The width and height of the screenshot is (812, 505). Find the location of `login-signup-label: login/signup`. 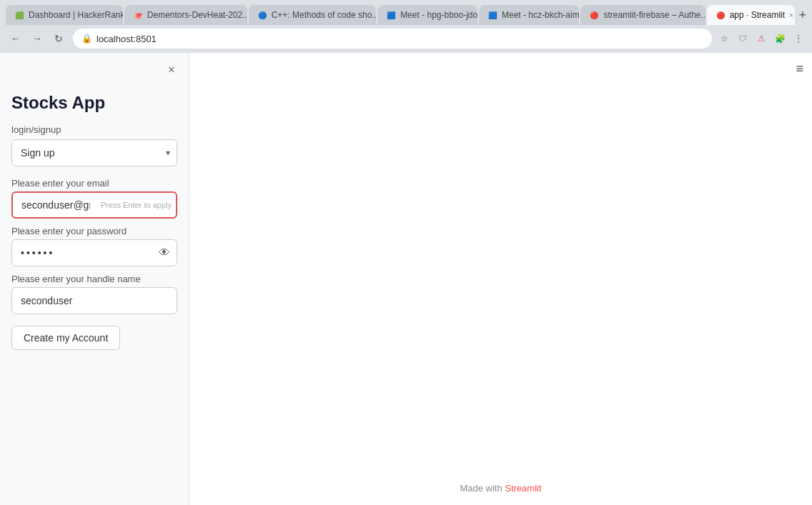

login-signup-label: login/signup is located at coordinates (94, 130).